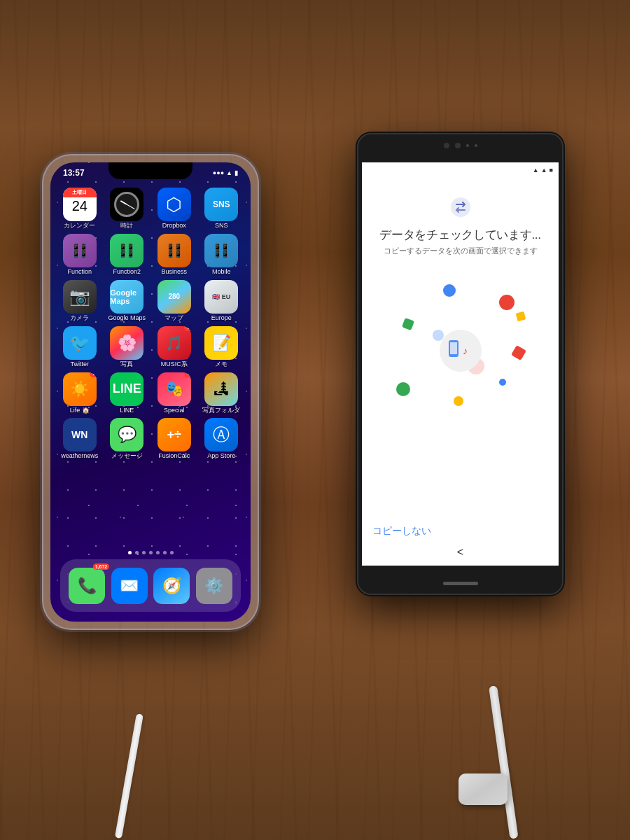  I want to click on iphone-page-dots, so click(150, 553).